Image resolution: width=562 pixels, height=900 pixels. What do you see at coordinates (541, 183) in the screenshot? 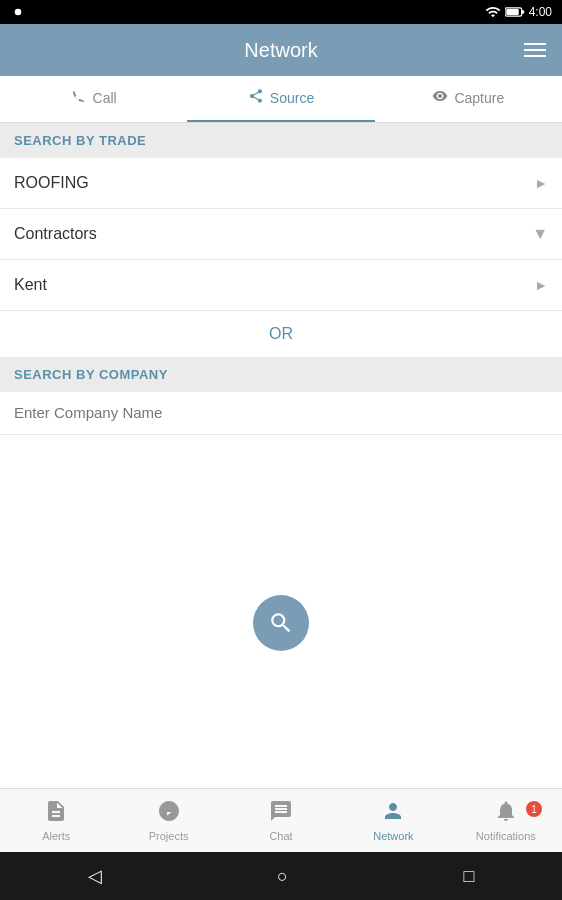
I see `roofing-arrow-icon: ►` at bounding box center [541, 183].